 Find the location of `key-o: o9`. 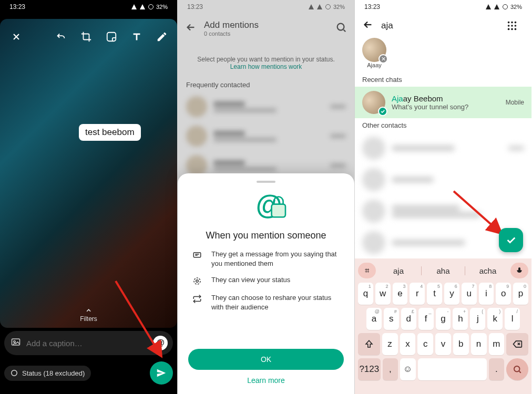

key-o: o9 is located at coordinates (504, 294).